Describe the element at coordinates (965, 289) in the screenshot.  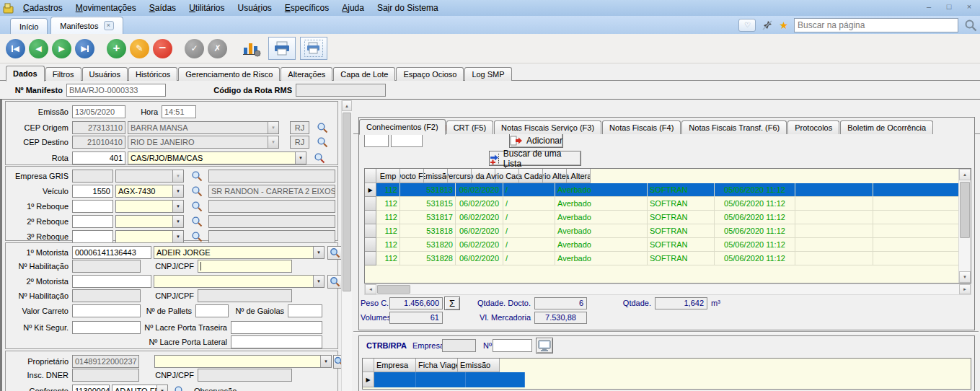
I see `scroll-right-icon: ►` at that location.